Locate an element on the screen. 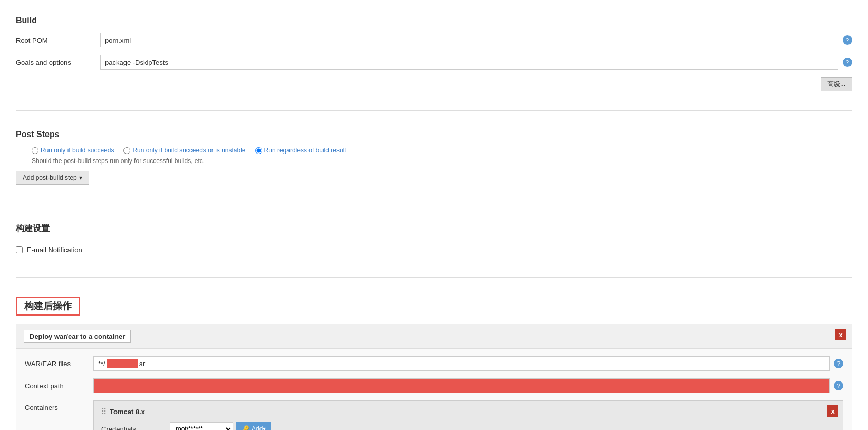 The height and width of the screenshot is (430, 868). root-pom-label: Root POM is located at coordinates (58, 40).